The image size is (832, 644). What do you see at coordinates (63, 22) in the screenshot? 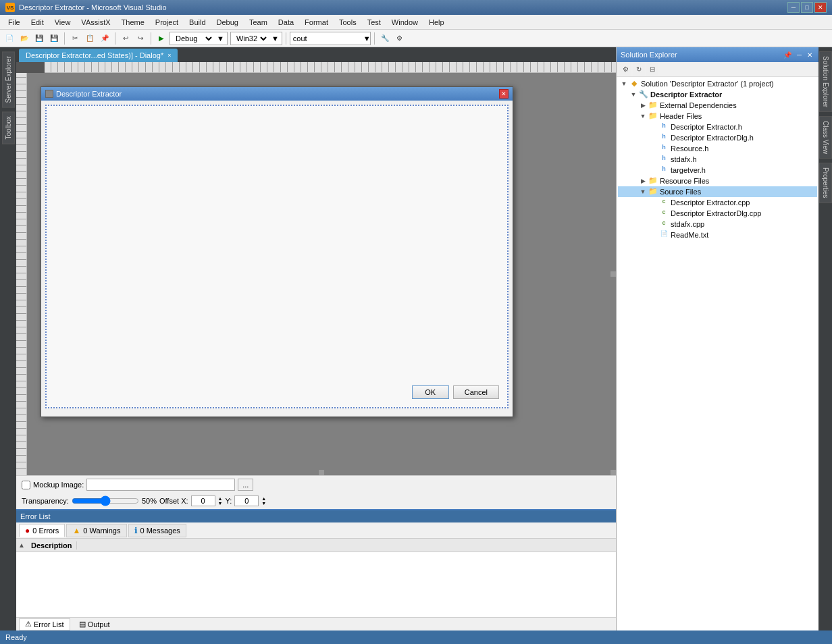
I see `menu-view: View` at bounding box center [63, 22].